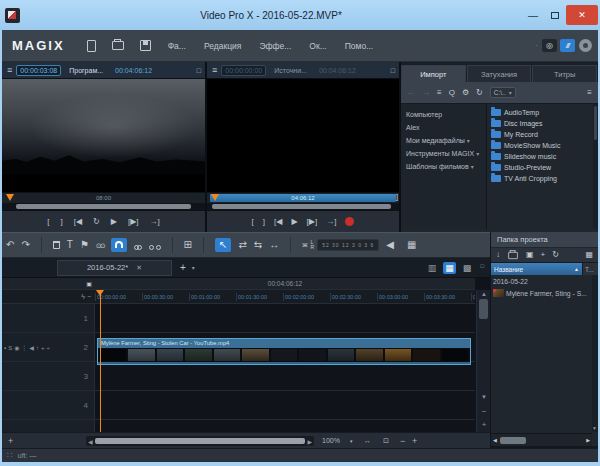 The height and width of the screenshot is (466, 600). I want to click on new-file-icon, so click(92, 46).